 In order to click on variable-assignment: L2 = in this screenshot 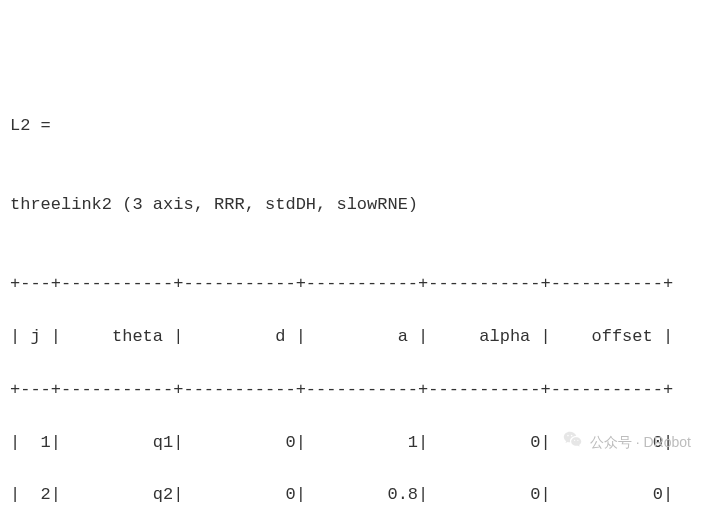, I will do `click(354, 126)`.